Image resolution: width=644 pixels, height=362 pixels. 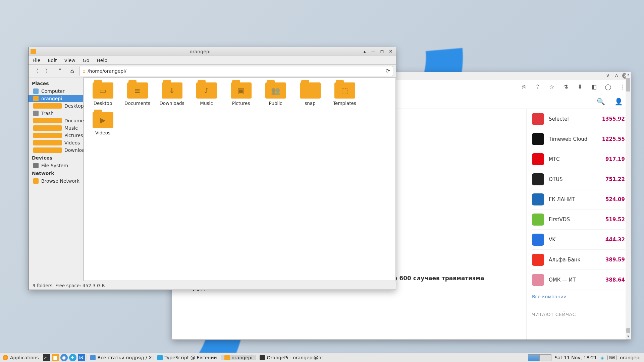 What do you see at coordinates (47, 358) in the screenshot?
I see `terminal-icon: ＞_` at bounding box center [47, 358].